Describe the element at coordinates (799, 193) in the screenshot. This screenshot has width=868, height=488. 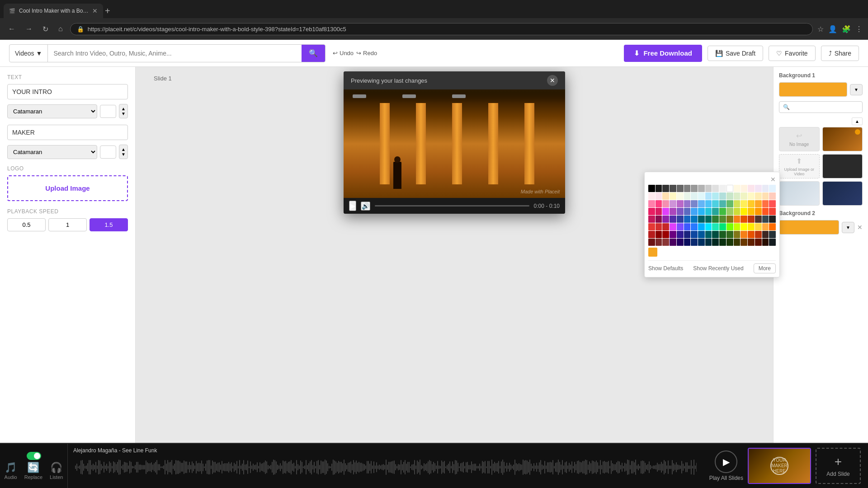
I see `bg-thumb-snowy` at that location.